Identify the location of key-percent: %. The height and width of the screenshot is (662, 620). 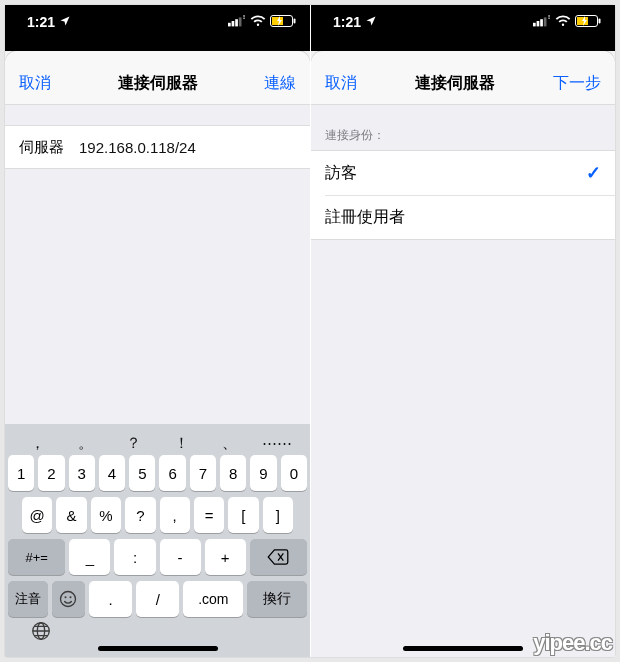
(106, 515).